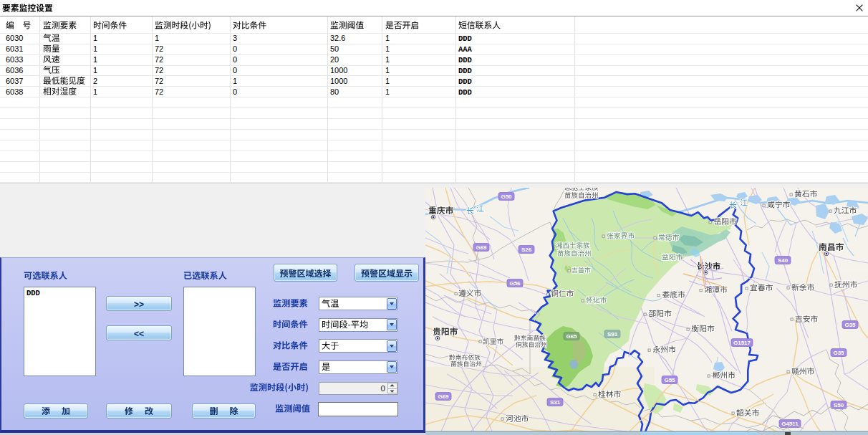 The width and height of the screenshot is (868, 435). Describe the element at coordinates (334, 49) in the screenshot. I see `svg-text: 50` at that location.